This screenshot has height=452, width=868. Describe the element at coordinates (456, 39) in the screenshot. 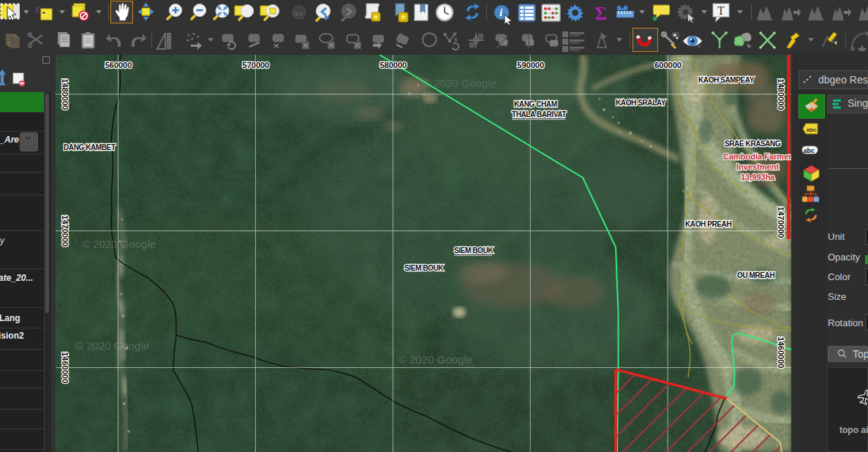

I see `svg-text: s` at that location.